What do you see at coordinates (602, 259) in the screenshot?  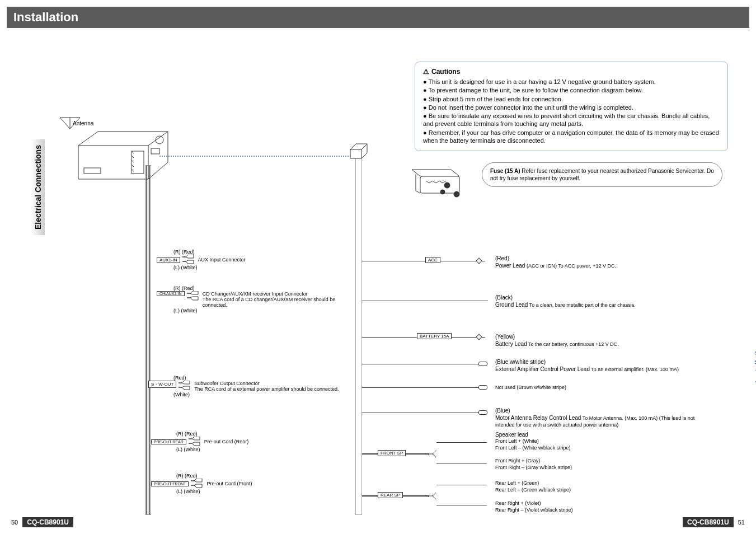 I see `acc-color: (Red)` at bounding box center [602, 259].